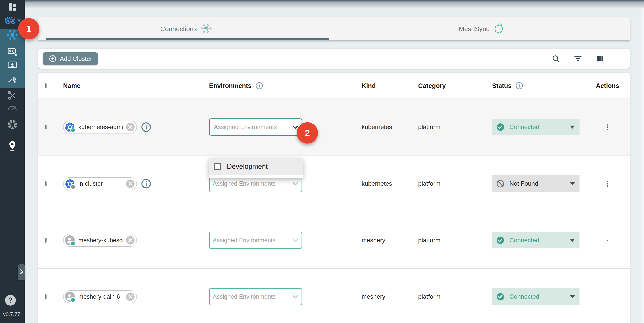  I want to click on dashboard-grid-icon, so click(12, 7).